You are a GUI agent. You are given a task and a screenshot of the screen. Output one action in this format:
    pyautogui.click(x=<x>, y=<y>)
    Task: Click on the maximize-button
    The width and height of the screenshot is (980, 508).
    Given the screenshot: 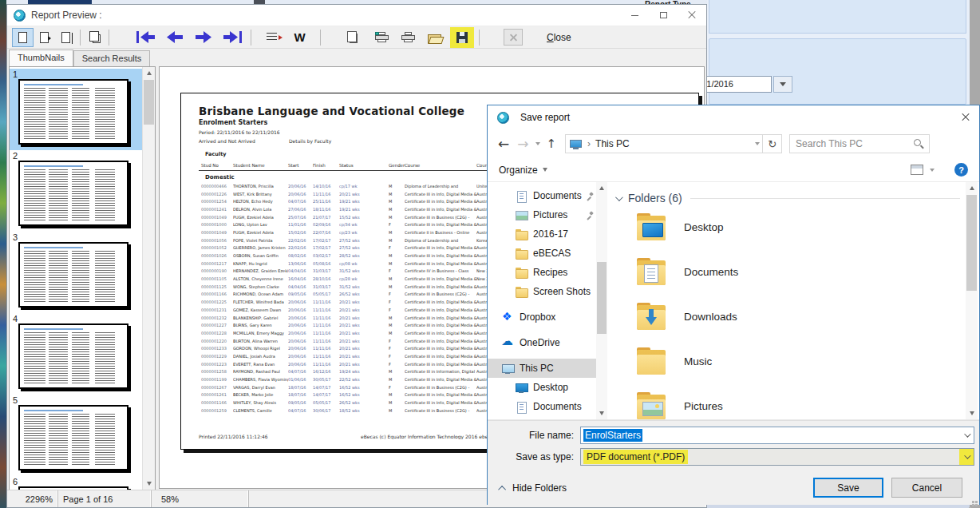 What is the action you would take?
    pyautogui.click(x=663, y=16)
    